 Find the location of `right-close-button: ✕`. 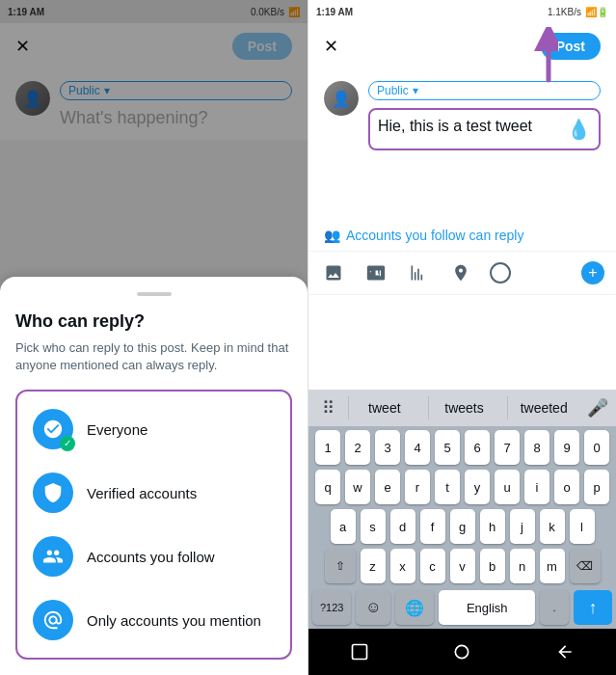

right-close-button: ✕ is located at coordinates (332, 46).